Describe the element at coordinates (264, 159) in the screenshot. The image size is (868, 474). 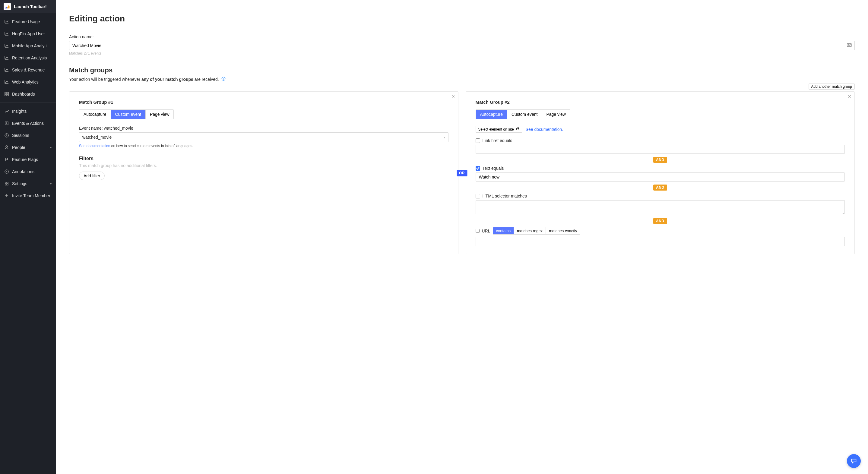
I see `filters-heading: Filters` at that location.